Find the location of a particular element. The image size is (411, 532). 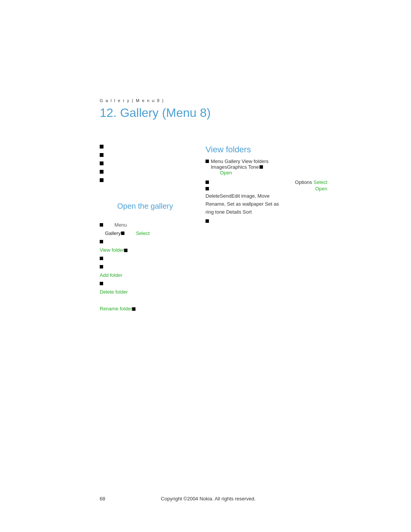

path-block: Menu Gallery View folders ImagesGraphics… is located at coordinates (240, 167).